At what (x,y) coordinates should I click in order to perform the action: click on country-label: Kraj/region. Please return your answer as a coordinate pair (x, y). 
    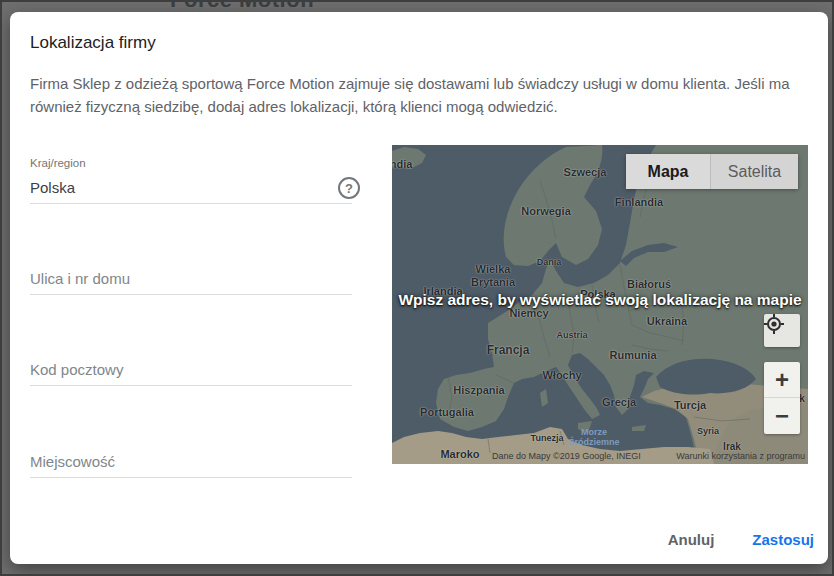
    Looking at the image, I should click on (58, 163).